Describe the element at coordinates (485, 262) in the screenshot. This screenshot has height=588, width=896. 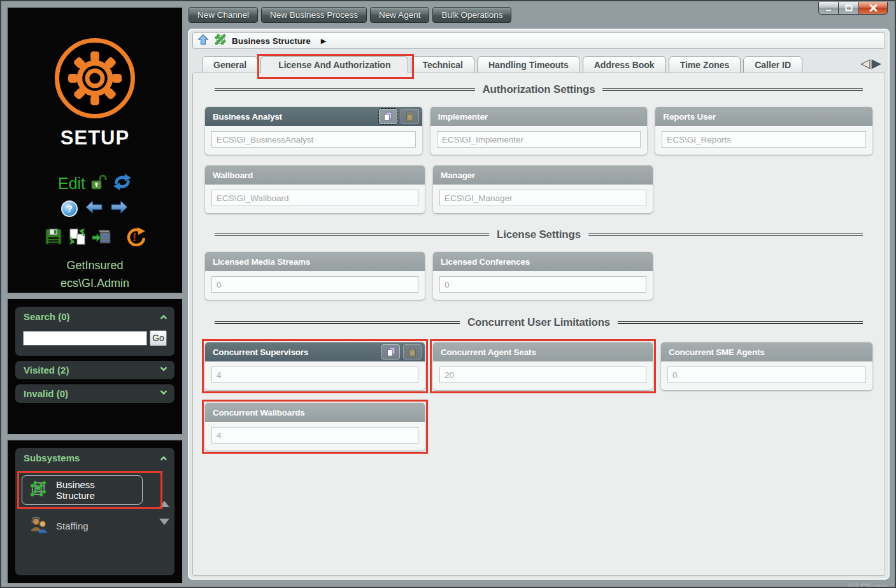
I see `field-label: Licensed Conferences` at that location.